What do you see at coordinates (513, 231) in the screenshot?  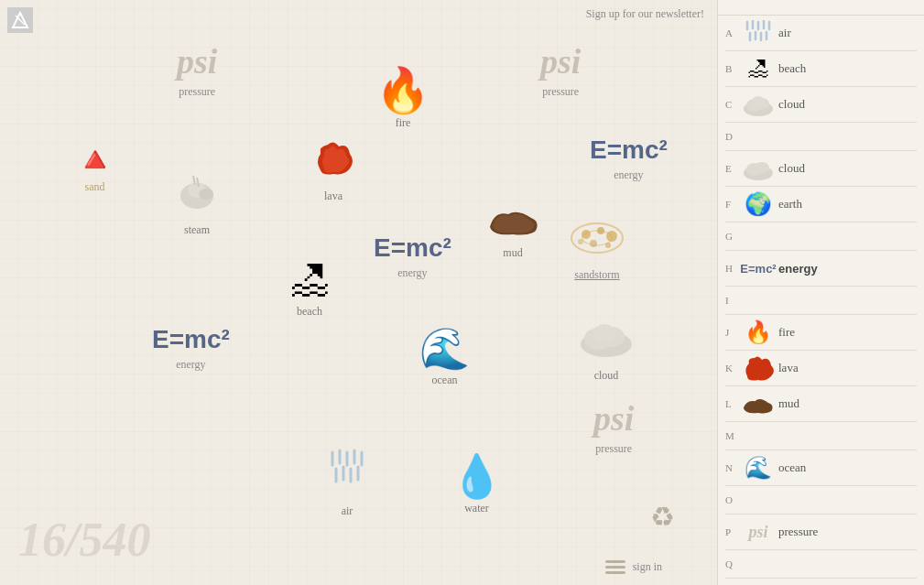 I see `element-mud: mud` at bounding box center [513, 231].